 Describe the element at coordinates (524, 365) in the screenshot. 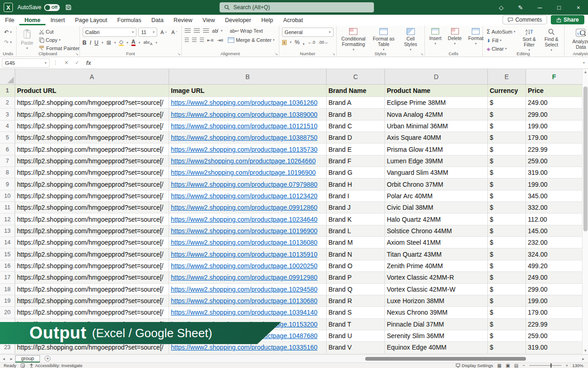

I see `zoom-out-icon: −` at that location.